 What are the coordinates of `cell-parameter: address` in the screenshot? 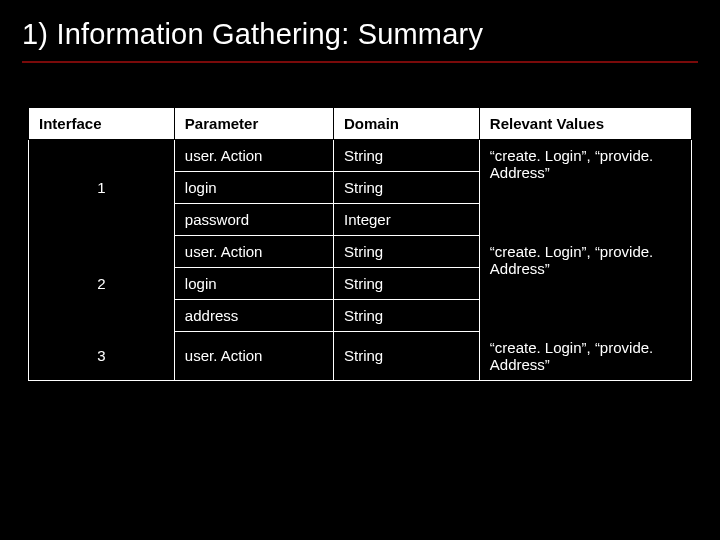 It's located at (254, 316).